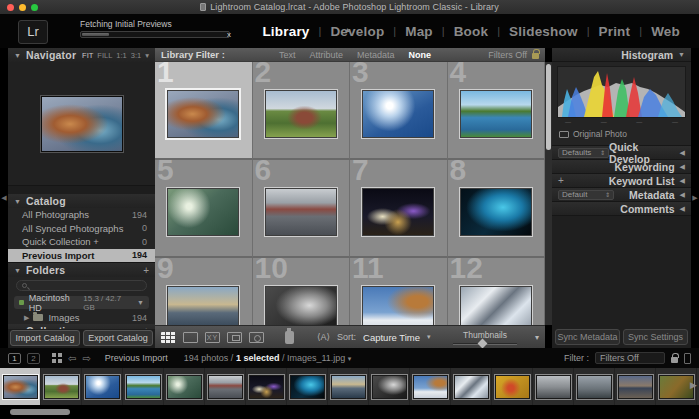  Describe the element at coordinates (586, 195) in the screenshot. I see `metadata-preset-select: Default⇕` at that location.